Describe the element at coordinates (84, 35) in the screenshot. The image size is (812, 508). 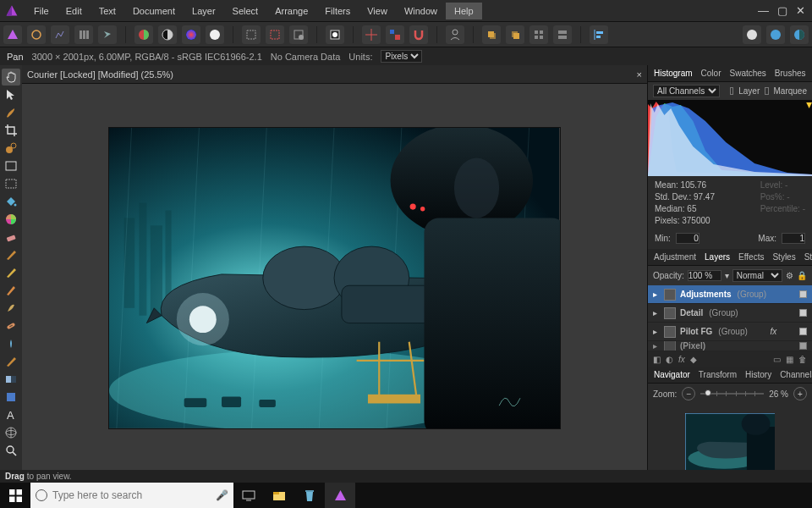
I see `tone-map-persona-icon` at that location.